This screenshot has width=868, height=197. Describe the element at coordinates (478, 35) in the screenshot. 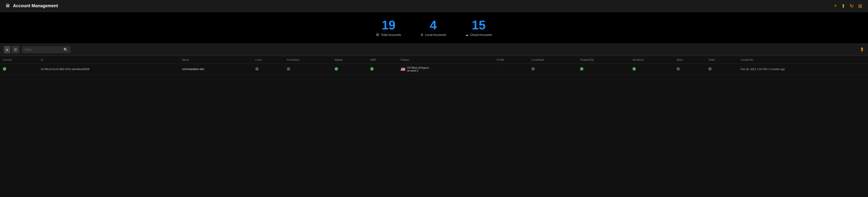

I see `cloud-accounts-label: ☁ Cloud Accounts` at that location.